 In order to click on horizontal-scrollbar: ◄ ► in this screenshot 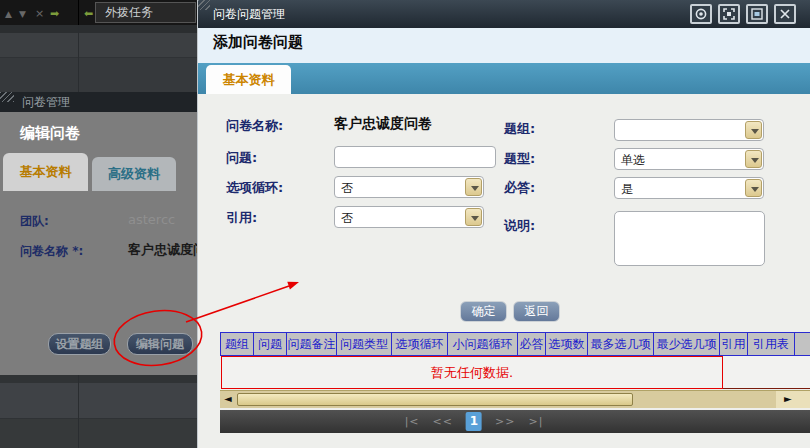, I will do `click(515, 399)`.